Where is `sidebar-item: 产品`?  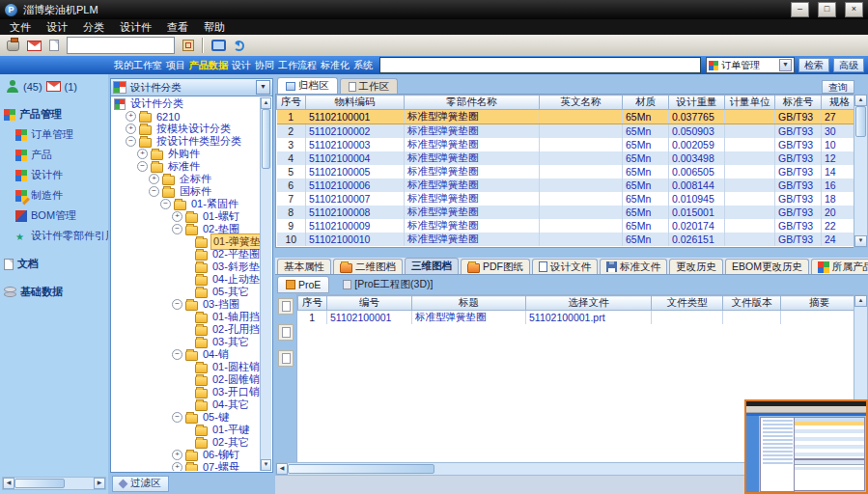 sidebar-item: 产品 is located at coordinates (54, 154).